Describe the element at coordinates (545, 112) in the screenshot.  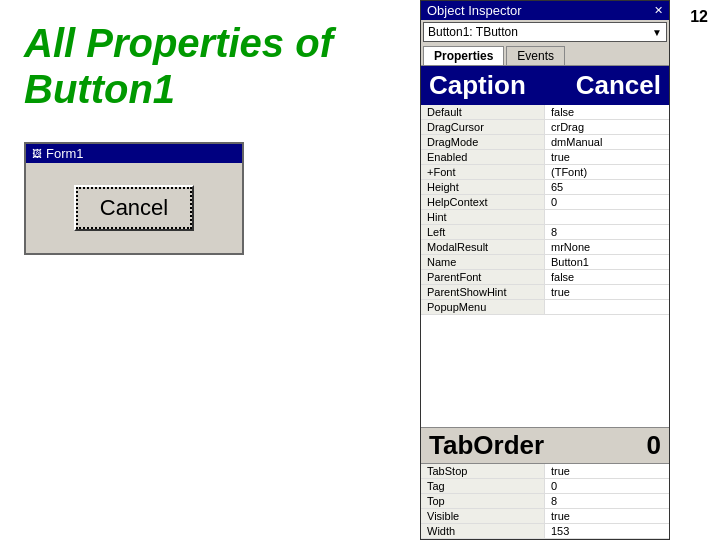
I see `prop-row-default: Default false` at that location.